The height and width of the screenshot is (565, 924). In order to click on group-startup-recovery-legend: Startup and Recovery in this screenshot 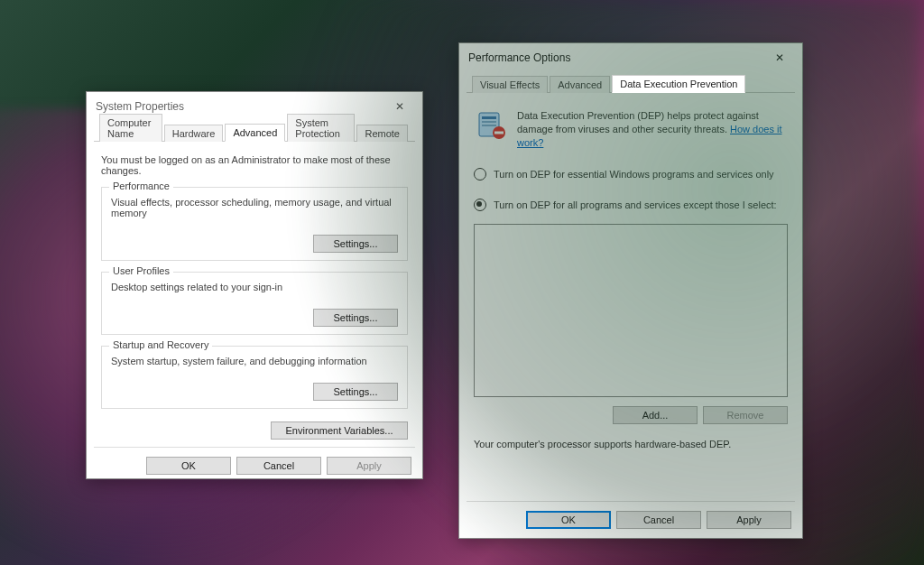, I will do `click(161, 345)`.